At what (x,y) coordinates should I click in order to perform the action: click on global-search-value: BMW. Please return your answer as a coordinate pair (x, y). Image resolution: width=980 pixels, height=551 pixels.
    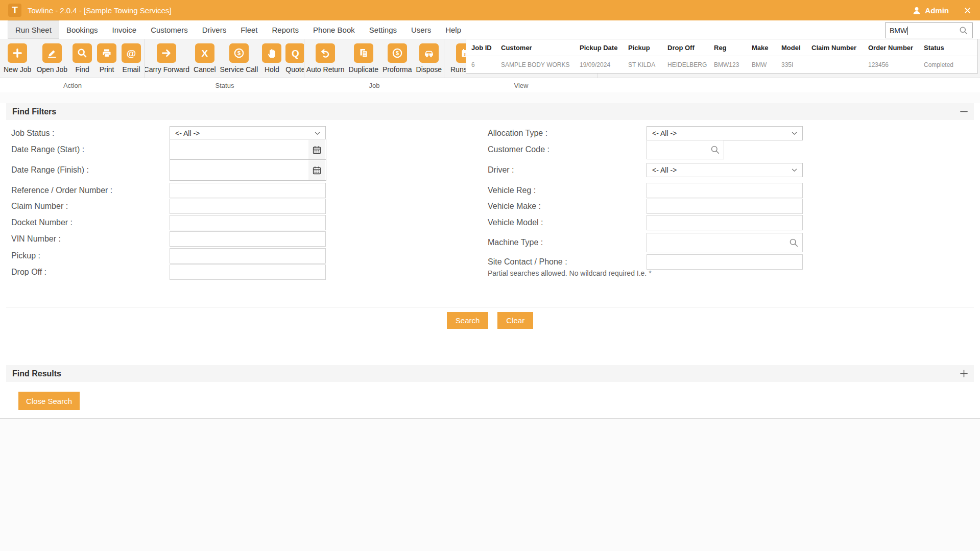
    Looking at the image, I should click on (898, 31).